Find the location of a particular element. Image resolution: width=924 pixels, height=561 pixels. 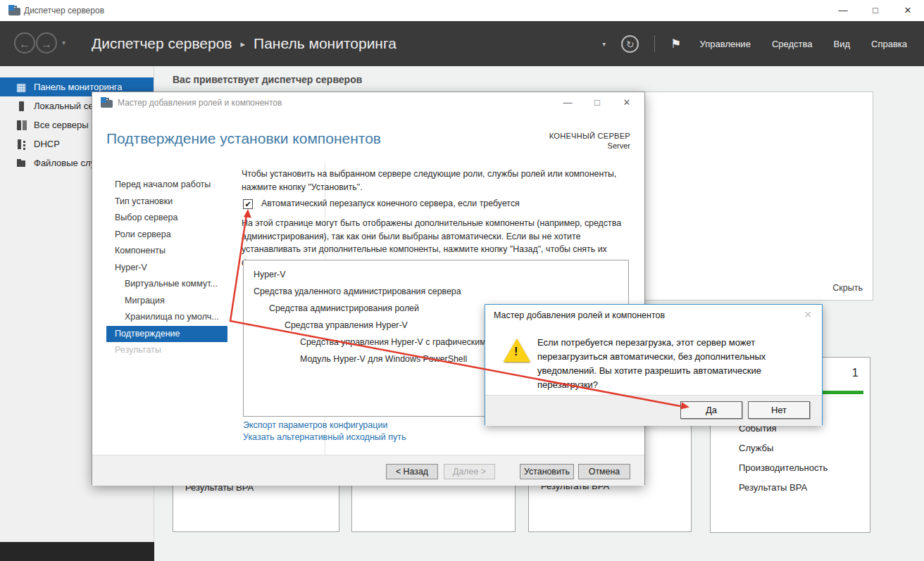

wizard-nav-server-selection: Выбор сервера is located at coordinates (163, 218).